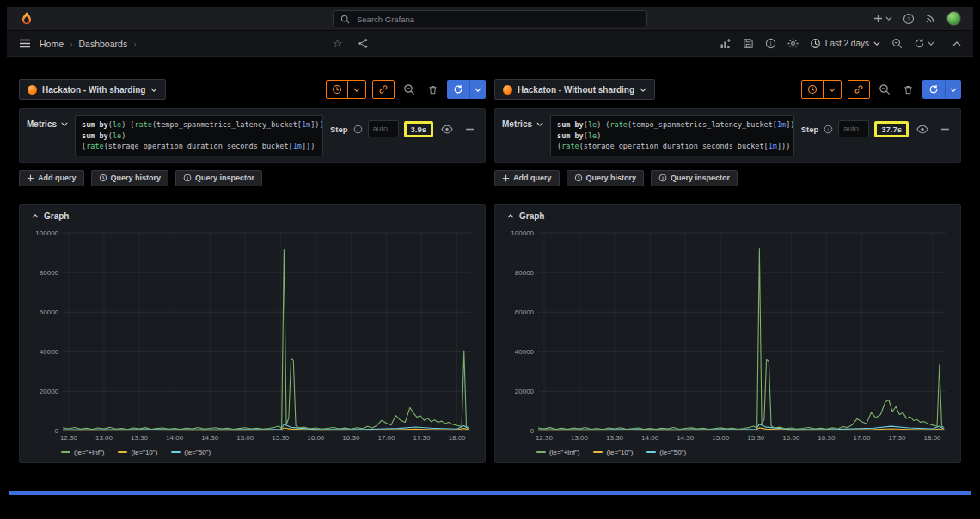 Image resolution: width=980 pixels, height=519 pixels. Describe the element at coordinates (27, 19) in the screenshot. I see `grafana-logo-icon` at that location.